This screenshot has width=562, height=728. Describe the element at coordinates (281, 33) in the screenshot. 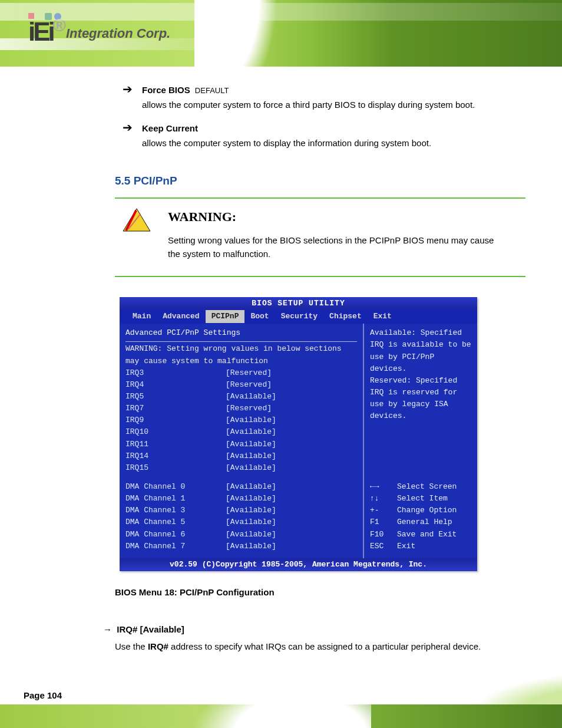

I see `page-header-banner: iEi® Integration Corp.` at that location.